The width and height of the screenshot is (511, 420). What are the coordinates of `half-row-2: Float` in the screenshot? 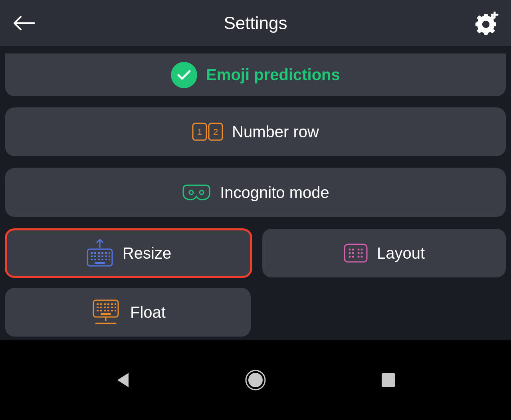 It's located at (256, 312).